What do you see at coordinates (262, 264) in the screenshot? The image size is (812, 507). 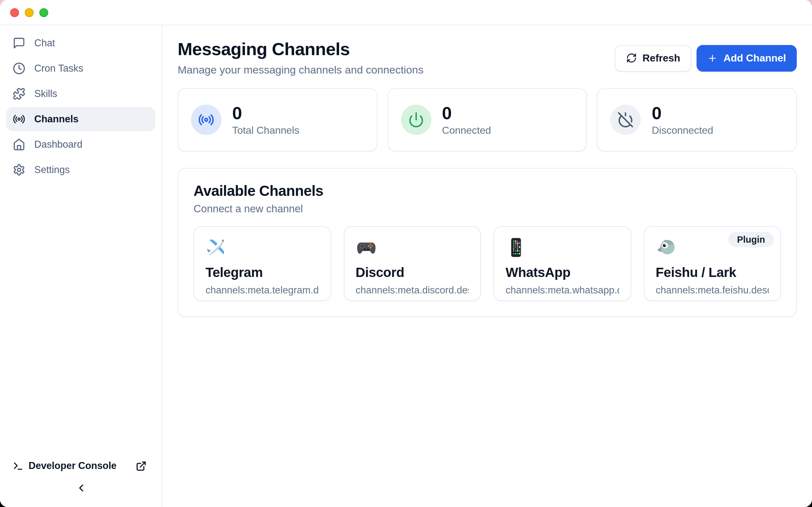 I see `channel-card-telegram: Telegram channels:meta.telegram.descript` at bounding box center [262, 264].